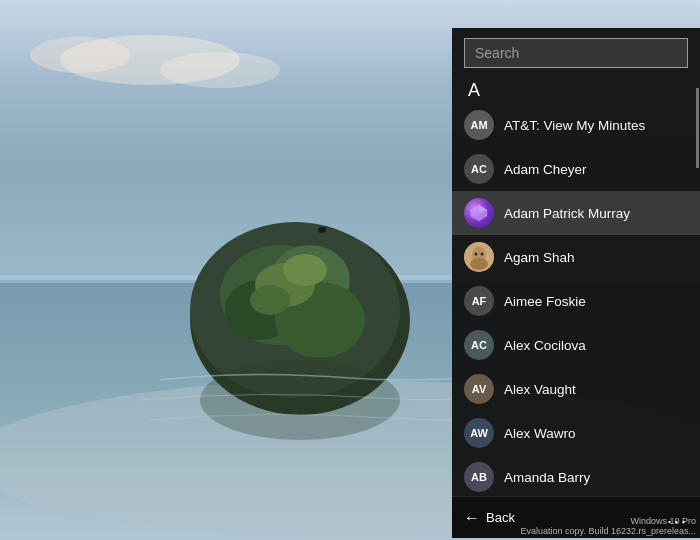 This screenshot has height=540, width=700. What do you see at coordinates (546, 170) in the screenshot?
I see `contact-name: Adam Cheyer` at bounding box center [546, 170].